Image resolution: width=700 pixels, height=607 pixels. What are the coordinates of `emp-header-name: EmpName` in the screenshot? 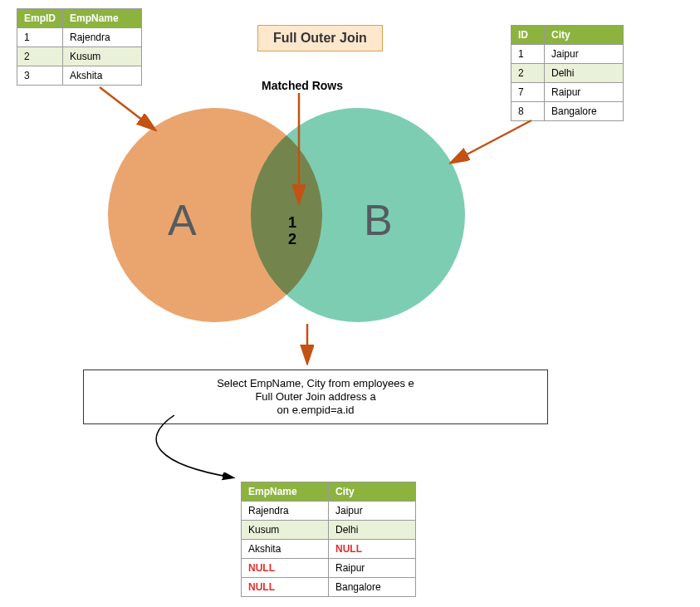 It's located at (103, 18).